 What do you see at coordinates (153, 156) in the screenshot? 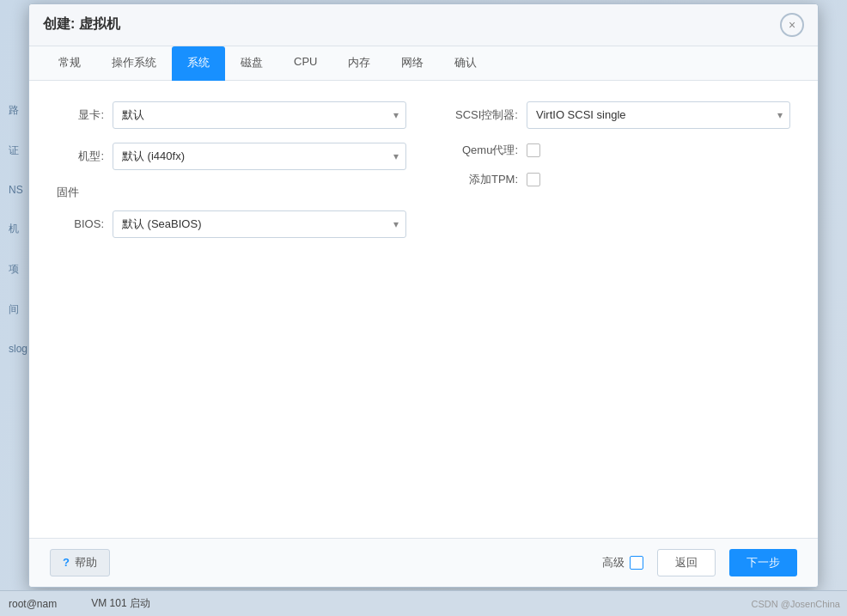
I see `machine-type-value: 默认 (i440fx)` at bounding box center [153, 156].